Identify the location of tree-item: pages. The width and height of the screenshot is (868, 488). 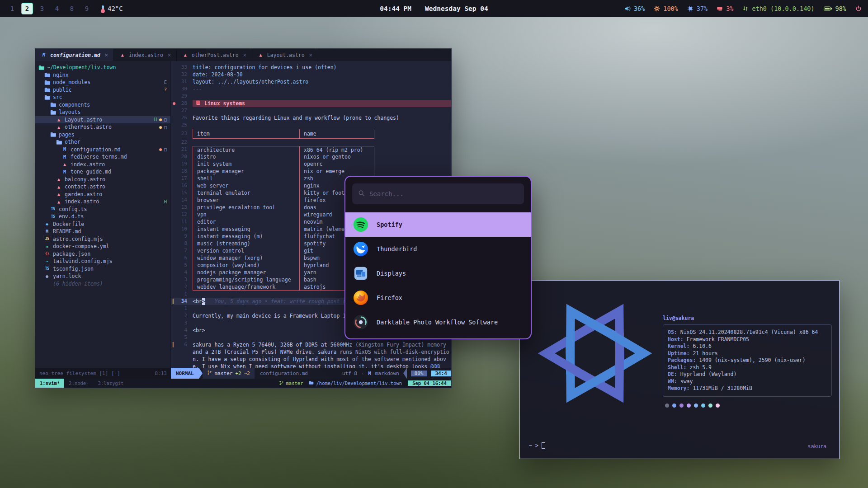
(103, 135).